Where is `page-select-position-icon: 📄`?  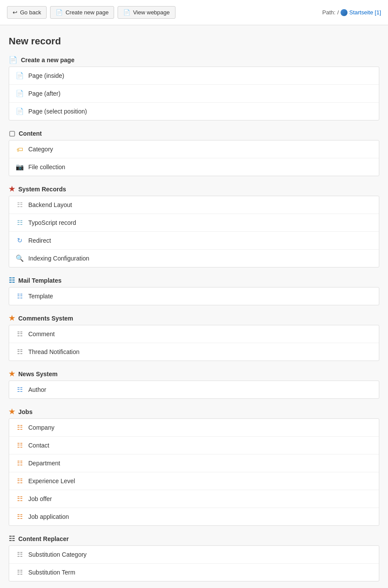
page-select-position-icon: 📄 is located at coordinates (20, 111).